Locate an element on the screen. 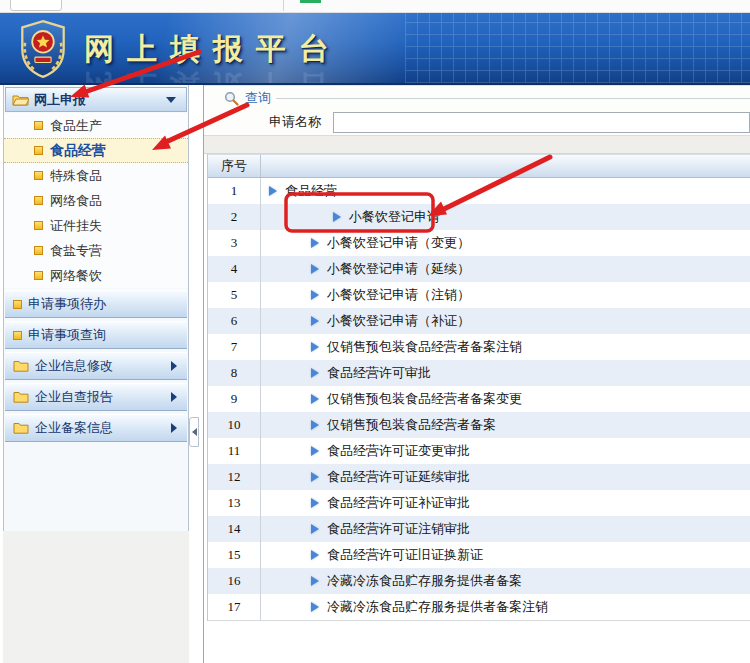 This screenshot has height=663, width=750. sidebar-sub-item: 食盐专营 is located at coordinates (96, 250).